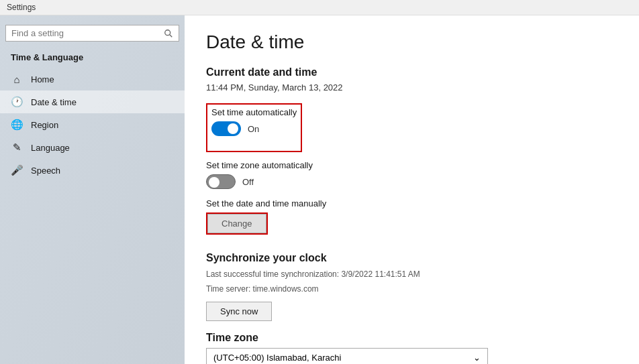 This screenshot has width=639, height=364. I want to click on sidebar-item-label-date-time: Date & time, so click(54, 102).